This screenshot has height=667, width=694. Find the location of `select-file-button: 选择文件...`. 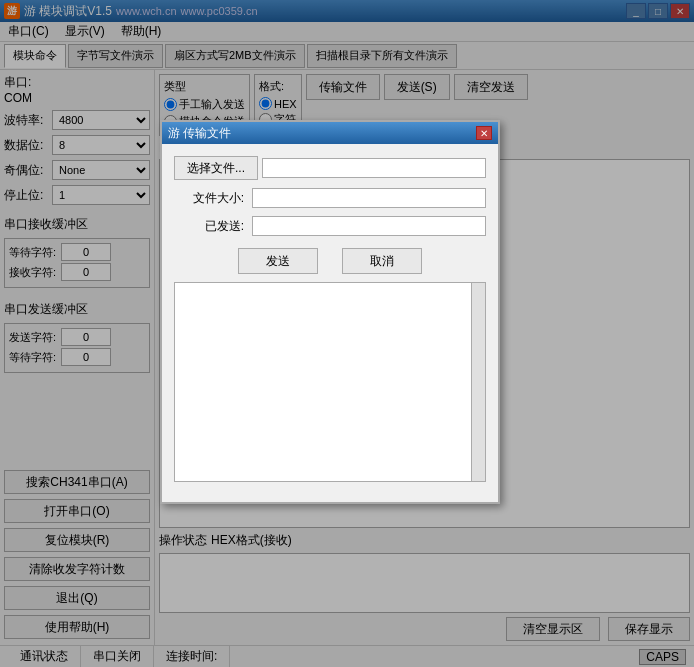

select-file-button: 选择文件... is located at coordinates (216, 168).